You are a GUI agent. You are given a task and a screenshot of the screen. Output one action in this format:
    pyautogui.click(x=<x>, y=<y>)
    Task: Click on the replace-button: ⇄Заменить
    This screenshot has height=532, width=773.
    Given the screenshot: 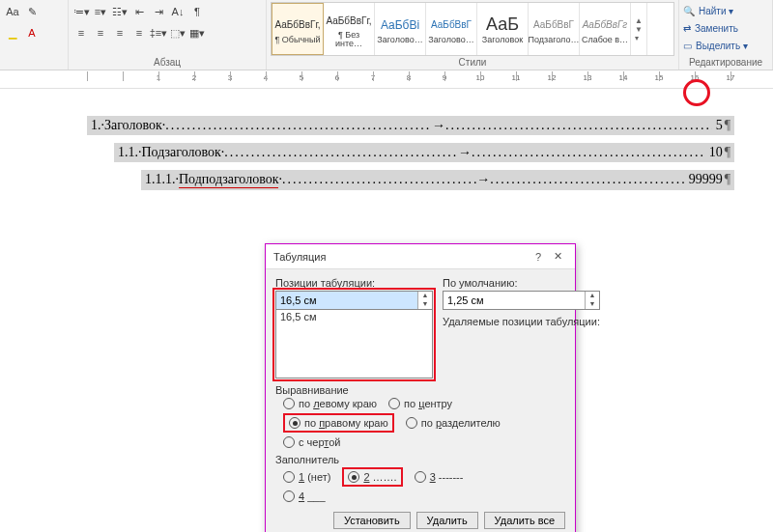 What is the action you would take?
    pyautogui.click(x=726, y=28)
    